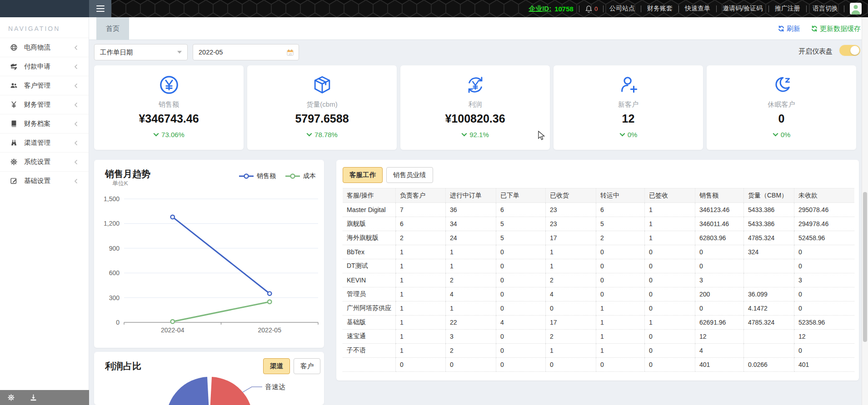 The height and width of the screenshot is (405, 868). Describe the element at coordinates (633, 134) in the screenshot. I see `stat-card-change-value: 0%` at that location.